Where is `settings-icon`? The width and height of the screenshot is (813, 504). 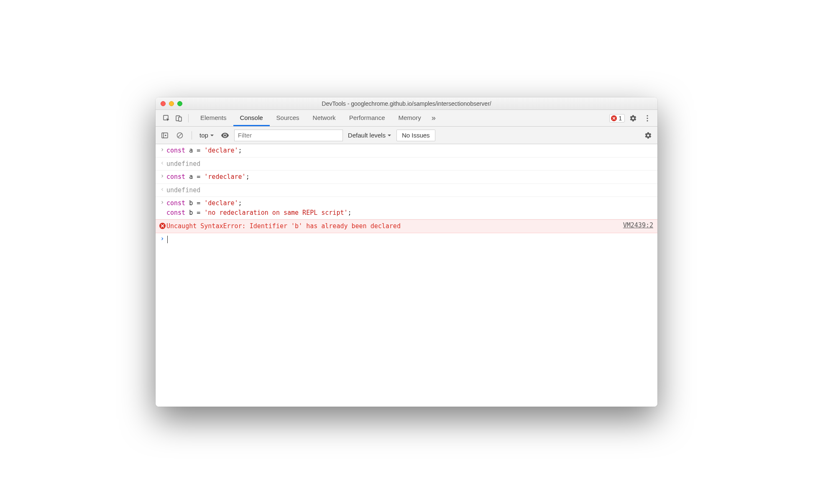 settings-icon is located at coordinates (633, 118).